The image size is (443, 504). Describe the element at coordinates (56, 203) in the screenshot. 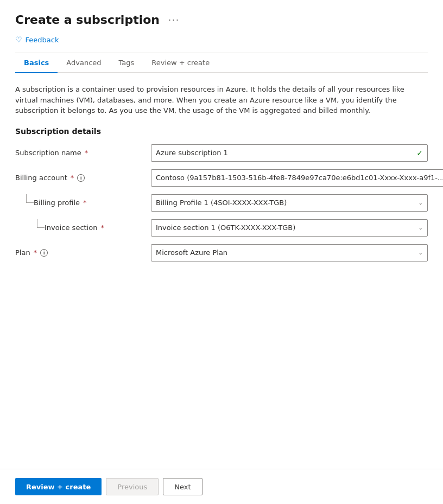

I see `billing-profile-label: Billing profile` at that location.